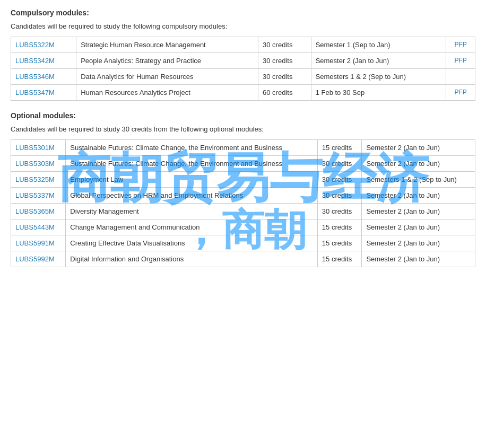  Describe the element at coordinates (243, 27) in the screenshot. I see `compulsory-intro: Candidates will be required to study the…` at that location.